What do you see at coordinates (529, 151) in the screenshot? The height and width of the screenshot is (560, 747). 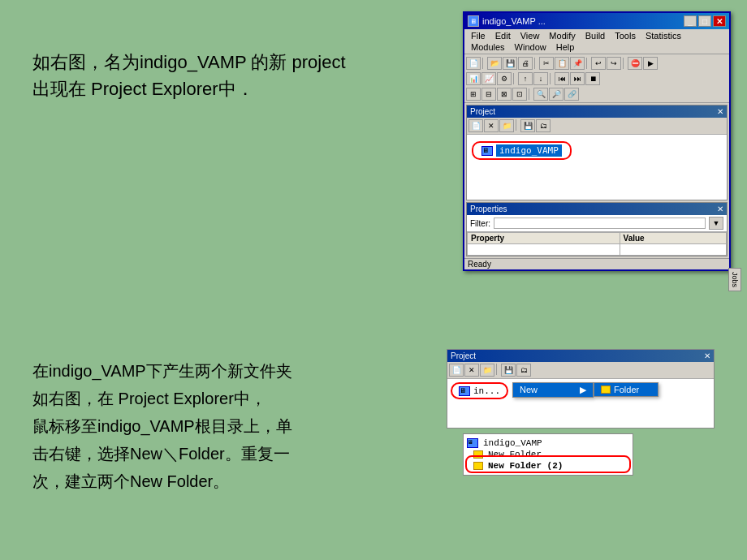 I see `project-selected-item: indigo_VAMP` at bounding box center [529, 151].